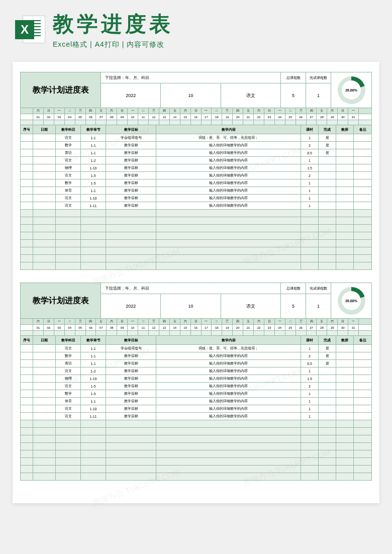 Image resolution: width=392 pixels, height=554 pixels. What do you see at coordinates (112, 117) in the screenshot?
I see `day-cell: 08` at bounding box center [112, 117].